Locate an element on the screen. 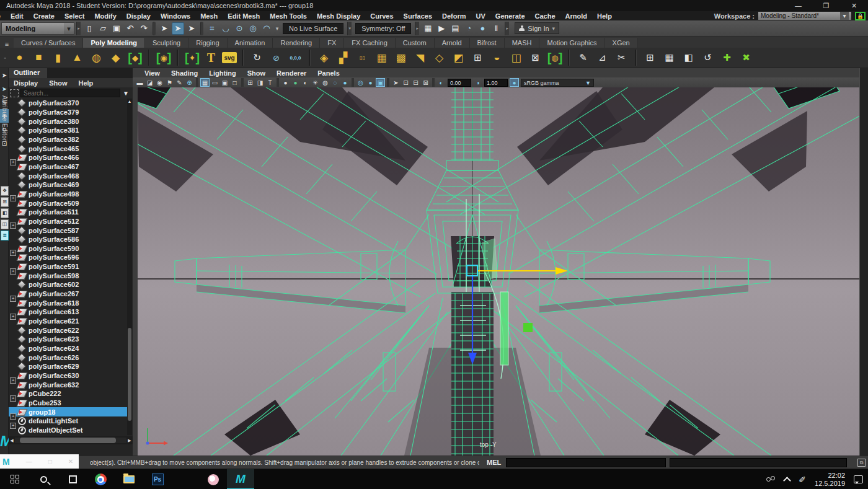 This screenshot has height=489, width=868. outliner-item: polySurface379 is located at coordinates (68, 113).